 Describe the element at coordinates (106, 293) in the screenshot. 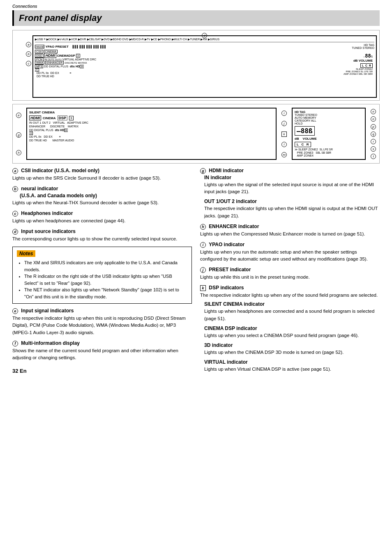

I see `note-3: The NET indicator also lights up when "N…` at that location.